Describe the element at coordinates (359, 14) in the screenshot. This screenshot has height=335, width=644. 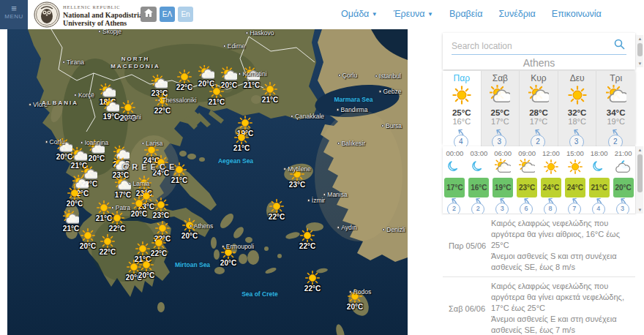
I see `nav-item-1: Ομάδα ▼` at that location.